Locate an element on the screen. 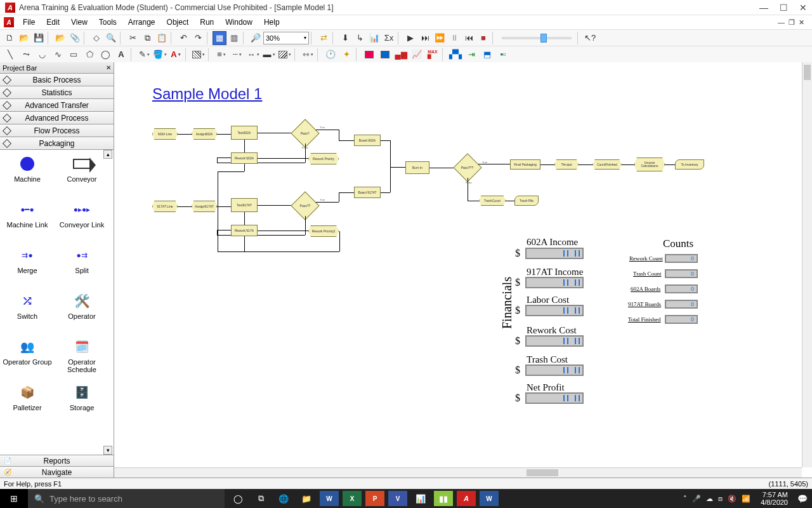  taskbar-visio: V is located at coordinates (398, 498).